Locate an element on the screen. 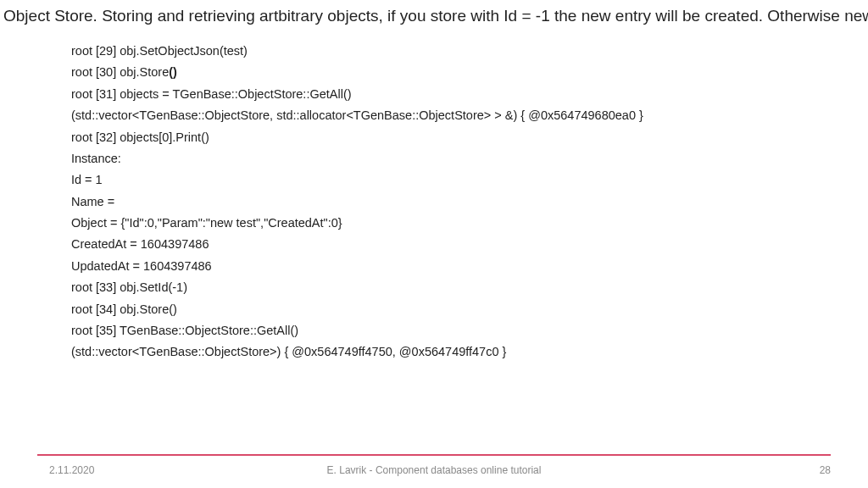  code-line: Id = 1 is located at coordinates (470, 180).